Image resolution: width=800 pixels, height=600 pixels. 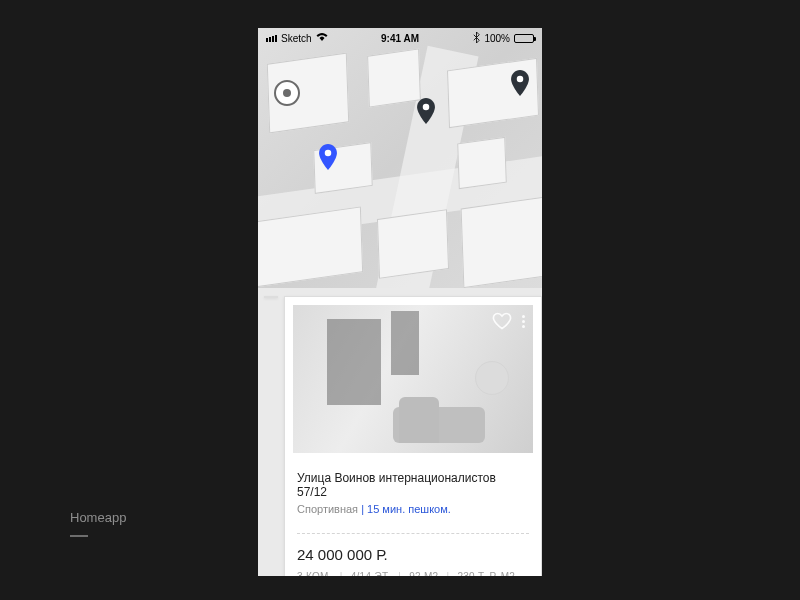 What do you see at coordinates (314, 574) in the screenshot?
I see `spec-rooms: 3 КОМ.` at bounding box center [314, 574].